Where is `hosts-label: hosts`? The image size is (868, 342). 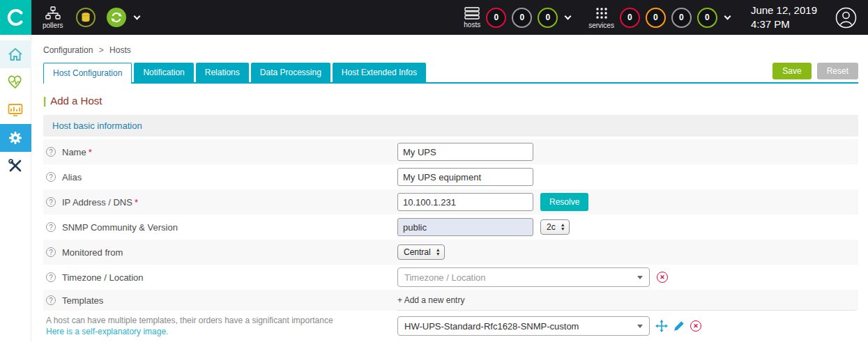 hosts-label: hosts is located at coordinates (472, 25).